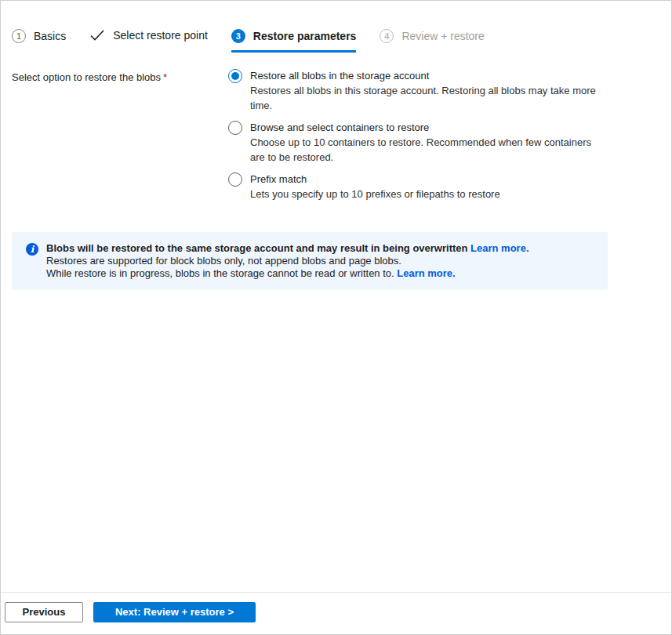  What do you see at coordinates (257, 248) in the screenshot?
I see `info-banner-line-1-bold: Blobs will be restored to the same stora…` at bounding box center [257, 248].